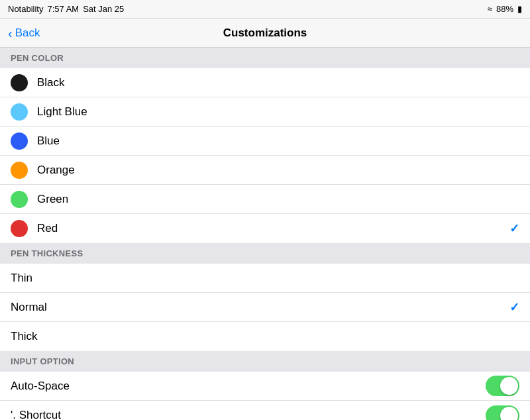 This screenshot has width=530, height=420. I want to click on toggle-shortcut-container, so click(502, 413).